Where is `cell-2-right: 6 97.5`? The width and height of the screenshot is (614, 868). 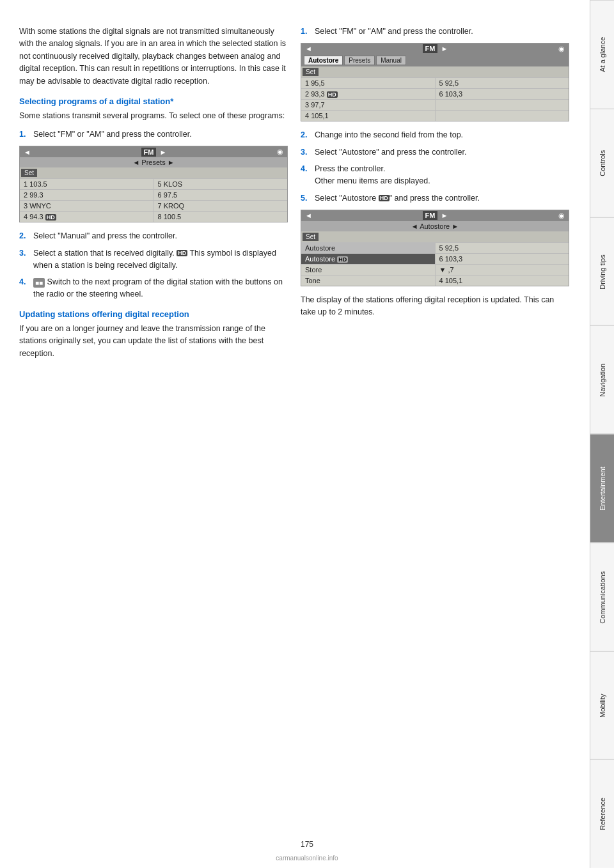 cell-2-right: 6 97.5 is located at coordinates (221, 195).